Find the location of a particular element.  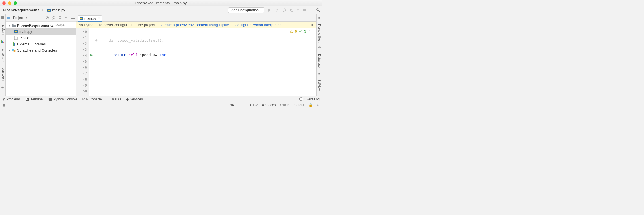

inspection-widget: ⚠6 ✔3 ˄ ˅ is located at coordinates (302, 31).